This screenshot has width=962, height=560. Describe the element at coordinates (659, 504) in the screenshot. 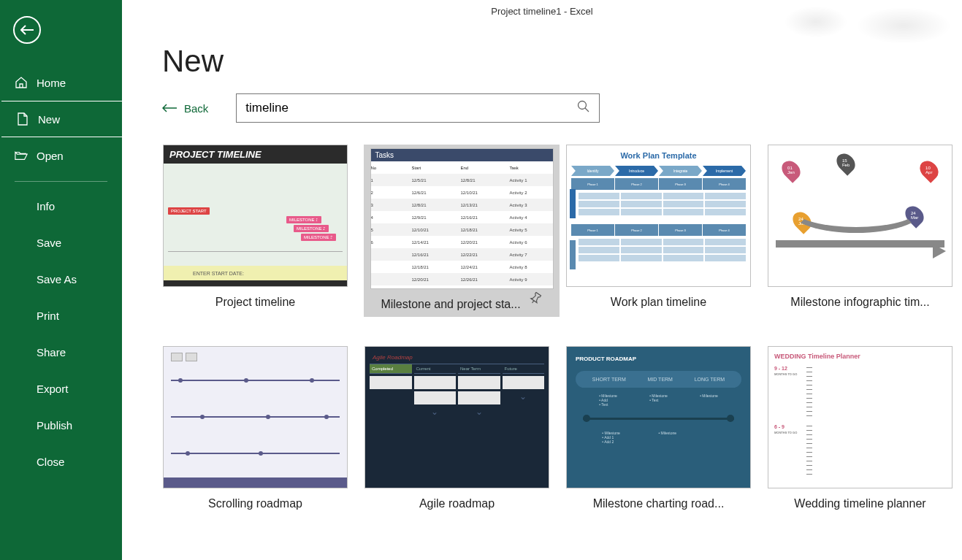

I see `template-label: Milestone charting road...` at that location.